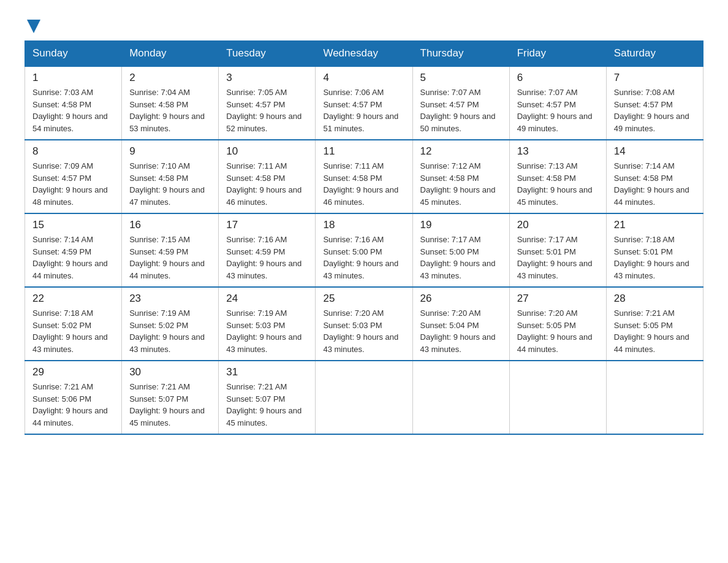  I want to click on calendar-cell: 30Sunrise: 7:21 AMSunset: 5:07 PMDayligh…, so click(170, 397).